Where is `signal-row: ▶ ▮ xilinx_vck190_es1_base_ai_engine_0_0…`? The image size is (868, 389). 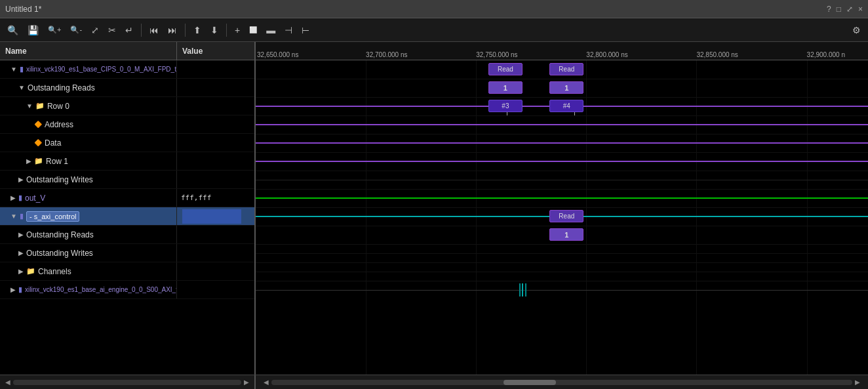
signal-row: ▶ ▮ xilinx_vck190_es1_base_ai_engine_0_0… is located at coordinates (127, 290).